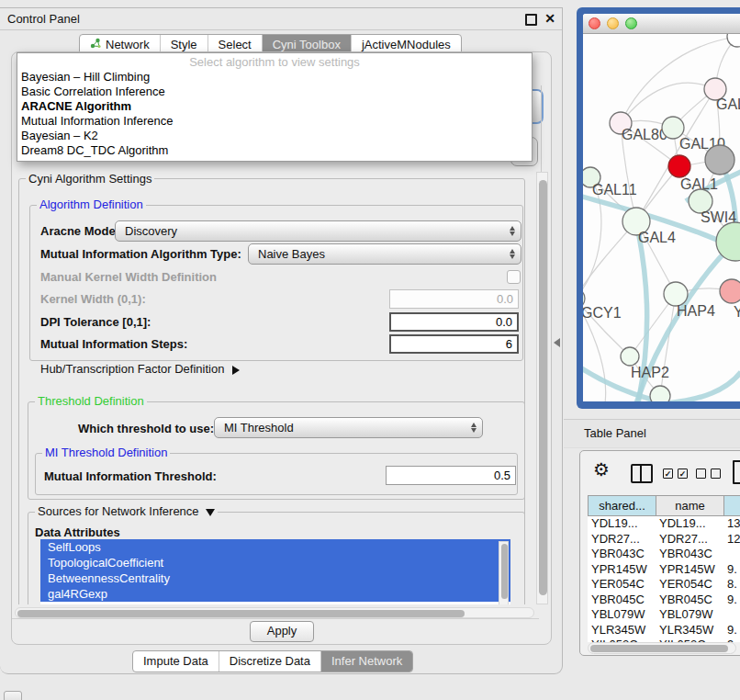 The image size is (740, 700). I want to click on attributes-scrollbar, so click(503, 573).